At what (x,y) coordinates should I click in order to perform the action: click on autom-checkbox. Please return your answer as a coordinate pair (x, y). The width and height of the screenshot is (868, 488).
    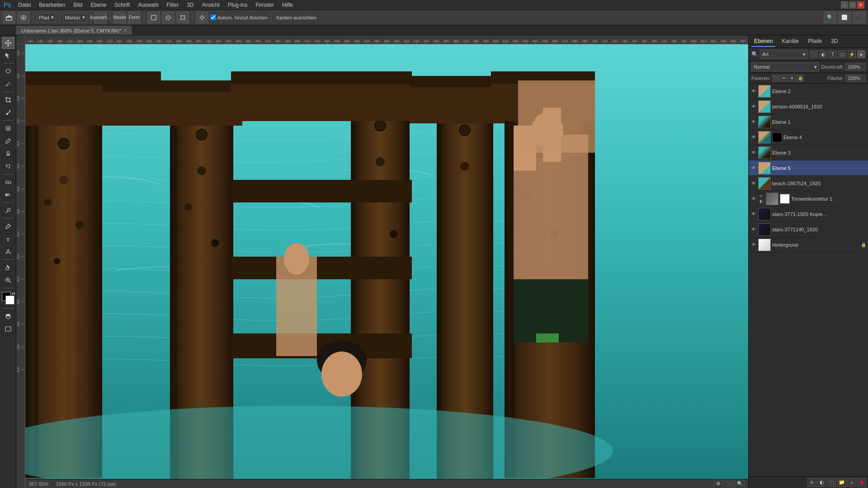
    Looking at the image, I should click on (213, 17).